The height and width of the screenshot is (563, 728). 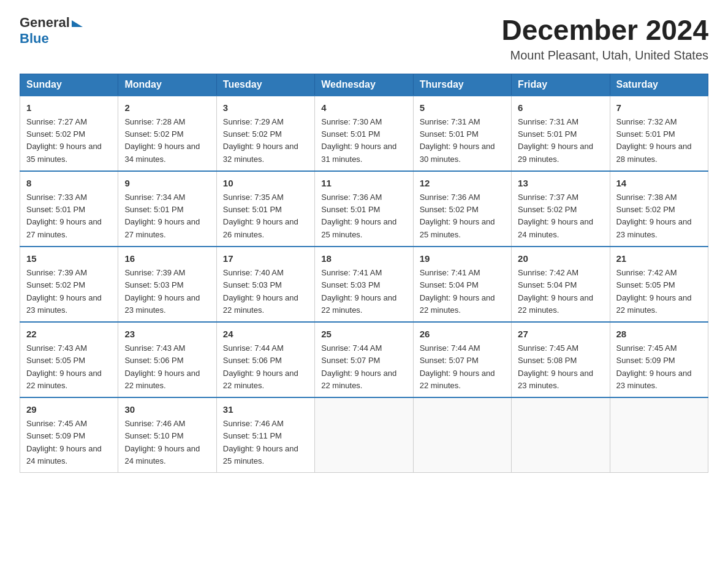 What do you see at coordinates (69, 410) in the screenshot?
I see `day-number: 29` at bounding box center [69, 410].